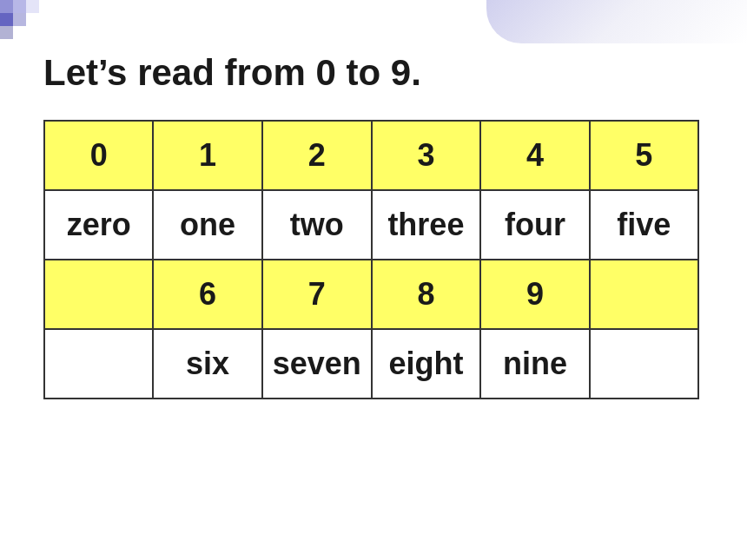 The height and width of the screenshot is (560, 747). What do you see at coordinates (99, 225) in the screenshot?
I see `table-cell: zero` at bounding box center [99, 225].